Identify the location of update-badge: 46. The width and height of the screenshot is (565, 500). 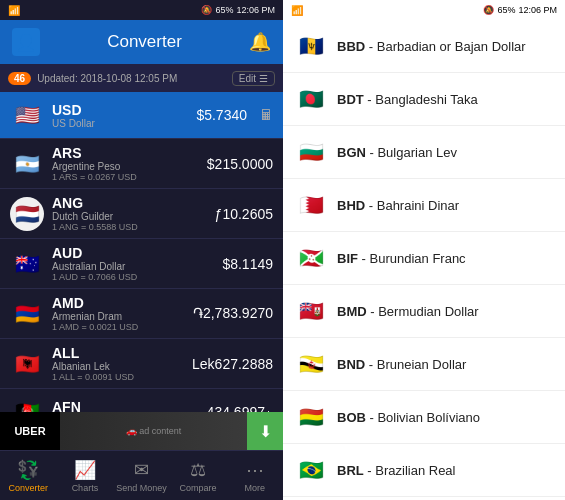
(20, 78).